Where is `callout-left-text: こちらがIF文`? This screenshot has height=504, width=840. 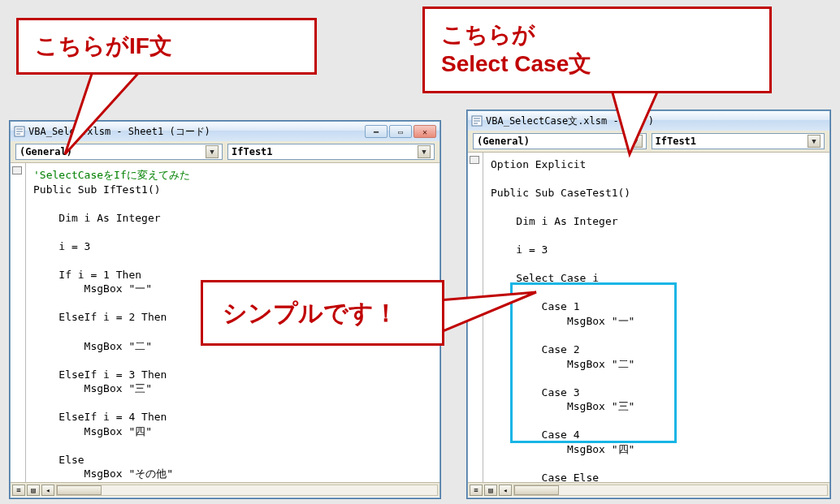
callout-left-text: こちらがIF文 is located at coordinates (104, 45).